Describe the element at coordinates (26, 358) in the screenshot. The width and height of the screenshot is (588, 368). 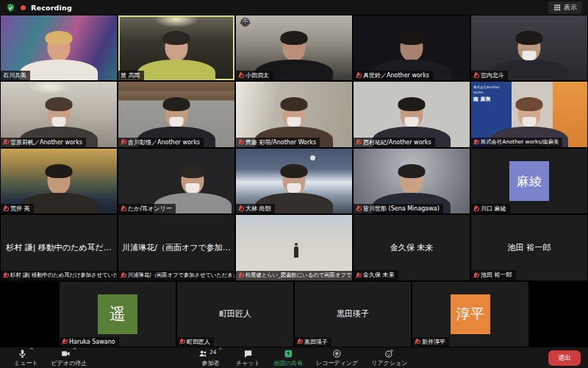
I see `mute-button: ^ ミュート` at that location.